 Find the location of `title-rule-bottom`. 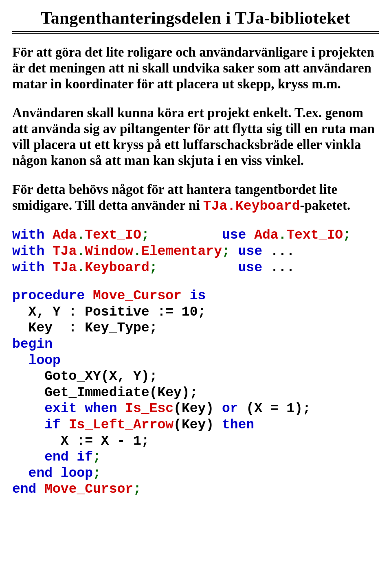

title-rule-bottom is located at coordinates (196, 33).